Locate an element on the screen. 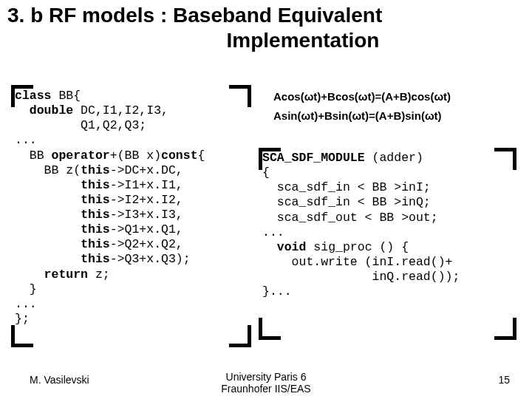 This screenshot has width=532, height=399. bracket-right-bot-right-h is located at coordinates (505, 338).